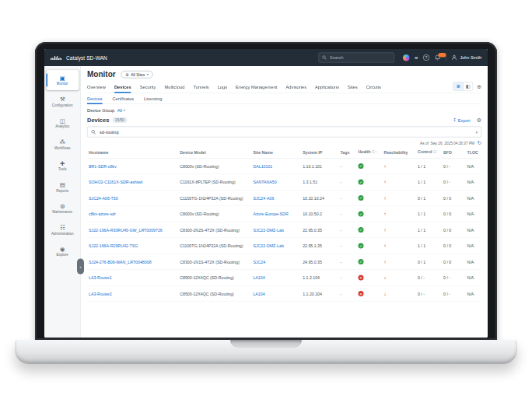 The height and width of the screenshot is (399, 532). I want to click on help-icon: ?, so click(426, 58).